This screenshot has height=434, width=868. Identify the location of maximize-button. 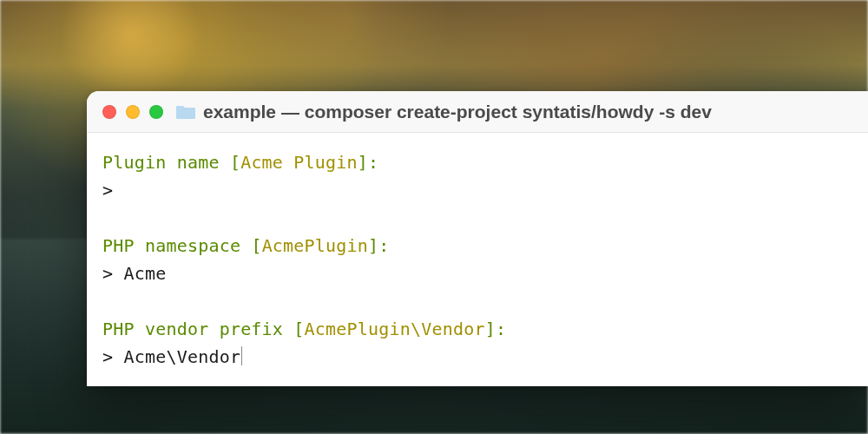
(156, 112).